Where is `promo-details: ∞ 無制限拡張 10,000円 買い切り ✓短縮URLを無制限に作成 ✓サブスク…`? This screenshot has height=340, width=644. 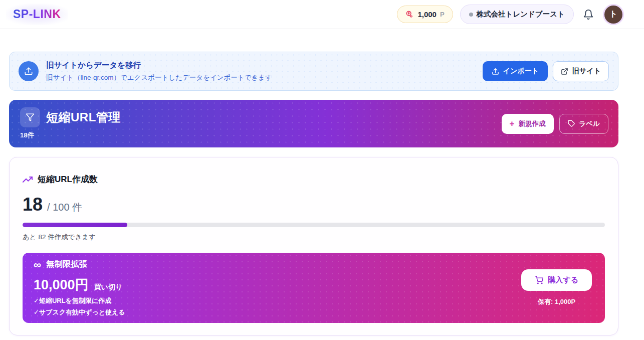
promo-details: ∞ 無制限拡張 10,000円 買い切り ✓短縮URLを無制限に作成 ✓サブスク… is located at coordinates (79, 288).